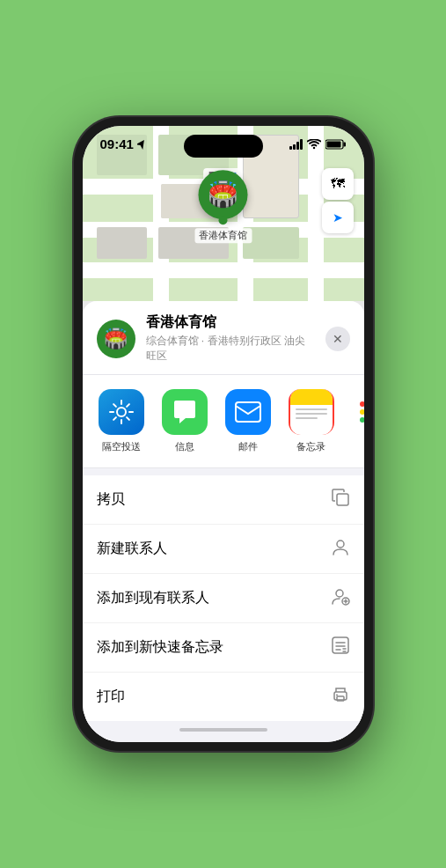  I want to click on stadium-pin: 🏟️ 香港体育馆, so click(223, 206).